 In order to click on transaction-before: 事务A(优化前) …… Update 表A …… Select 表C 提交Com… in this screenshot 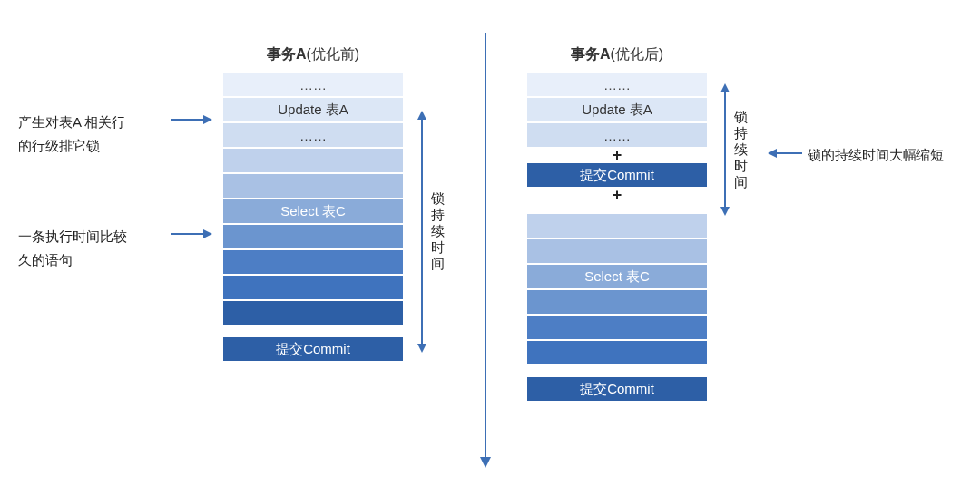, I will do `click(313, 203)`.